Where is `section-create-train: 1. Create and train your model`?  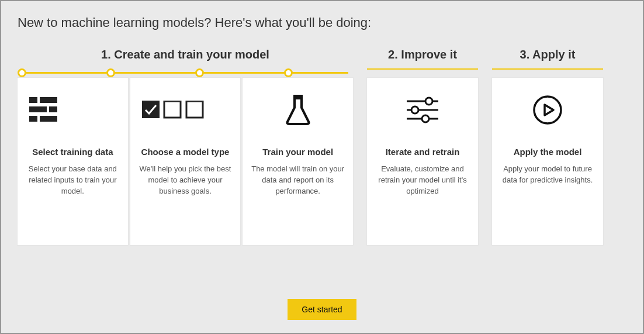 section-create-train: 1. Create and train your model is located at coordinates (185, 63).